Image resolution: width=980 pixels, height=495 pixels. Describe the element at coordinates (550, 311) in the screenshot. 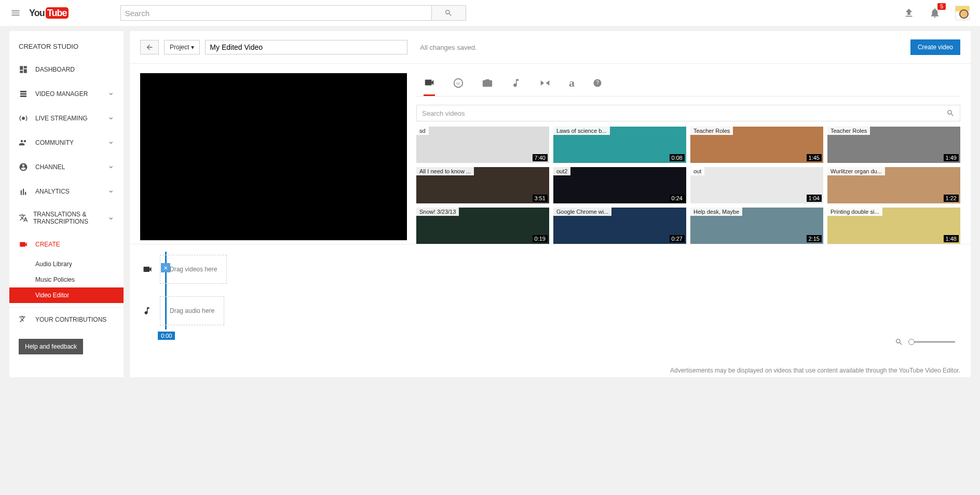

I see `audio-track: Drag audio here` at that location.